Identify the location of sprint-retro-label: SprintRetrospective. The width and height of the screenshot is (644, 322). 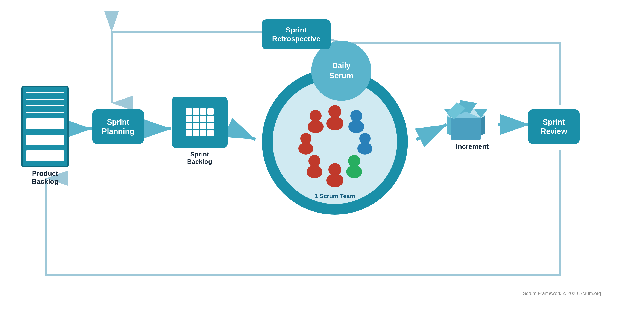
(296, 34).